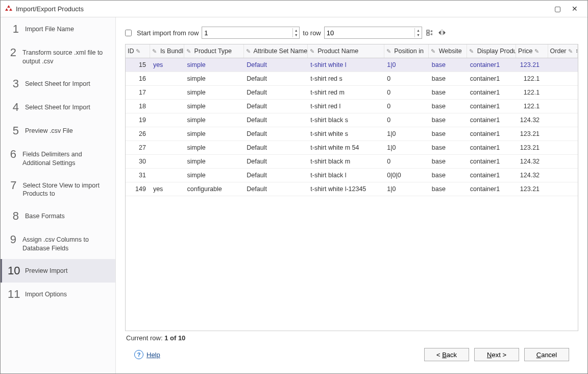  I want to click on table-row: 26simpleDefaultt-shirt white s1|0basecon…, so click(352, 134).